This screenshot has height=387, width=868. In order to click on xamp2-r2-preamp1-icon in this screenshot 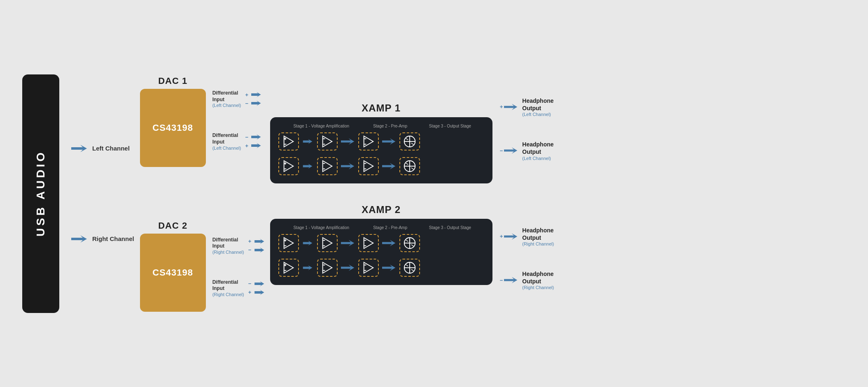, I will do `click(369, 268)`.